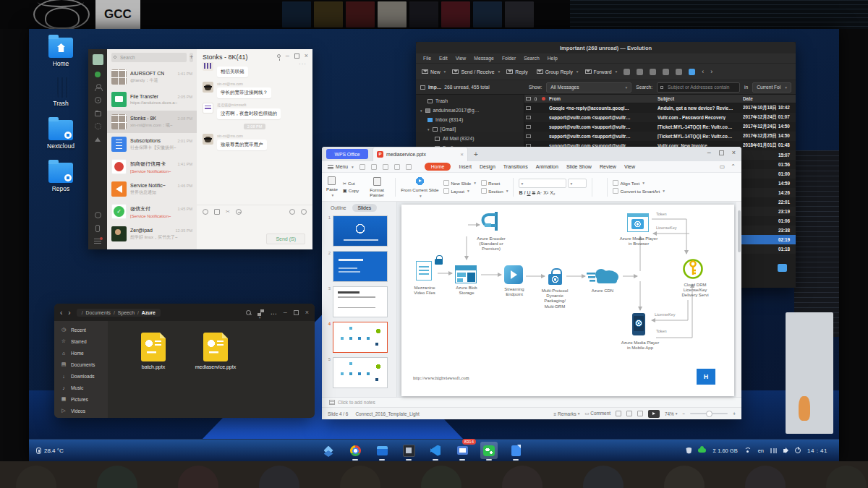 Image resolution: width=868 pixels, height=488 pixels. Describe the element at coordinates (660, 99) in the screenshot. I see `message-list-header: From Subject Date` at that location.